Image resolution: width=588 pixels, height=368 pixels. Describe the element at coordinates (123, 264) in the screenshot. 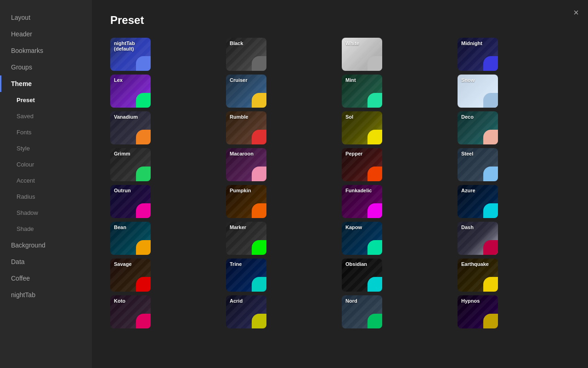

I see `preset-label-savage: Savage` at that location.